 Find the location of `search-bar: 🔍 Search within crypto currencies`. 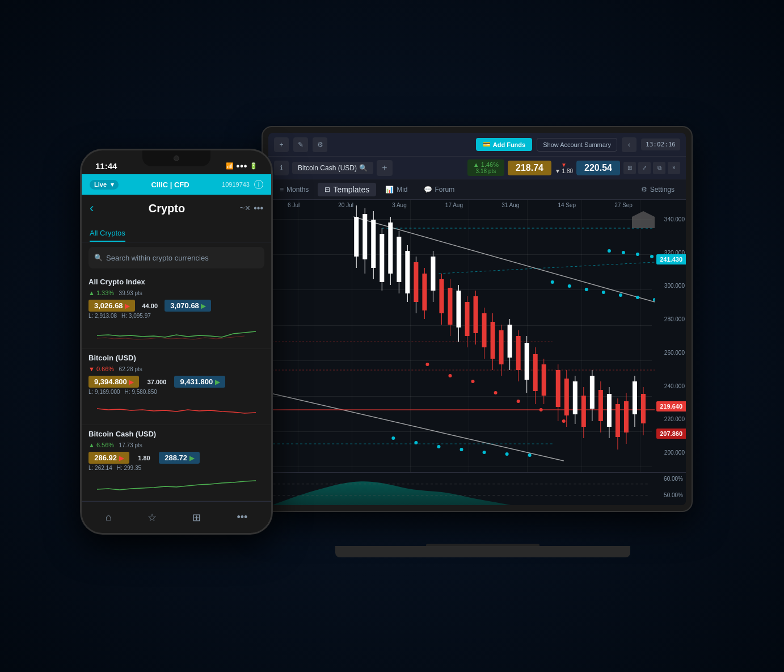

search-bar: 🔍 Search within crypto currencies is located at coordinates (176, 258).